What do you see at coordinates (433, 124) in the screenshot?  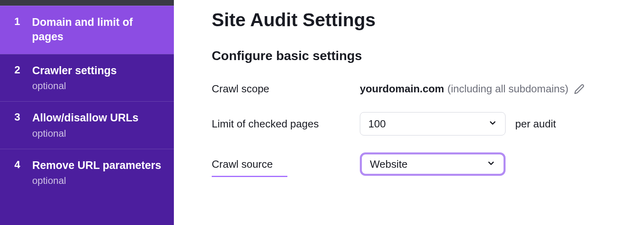 I see `limit-pages-select: 100` at bounding box center [433, 124].